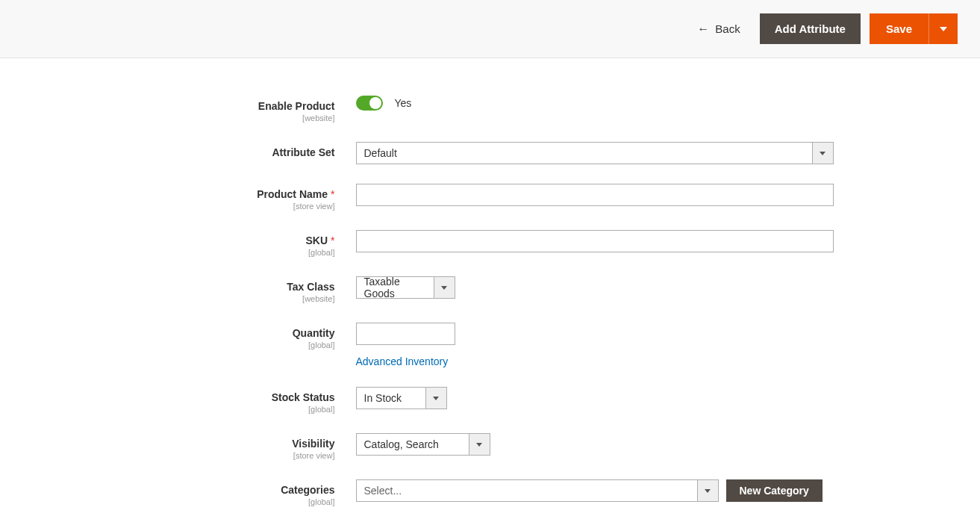 The image size is (980, 525). Describe the element at coordinates (490, 153) in the screenshot. I see `field-attribute-set: Attribute Set Default` at that location.